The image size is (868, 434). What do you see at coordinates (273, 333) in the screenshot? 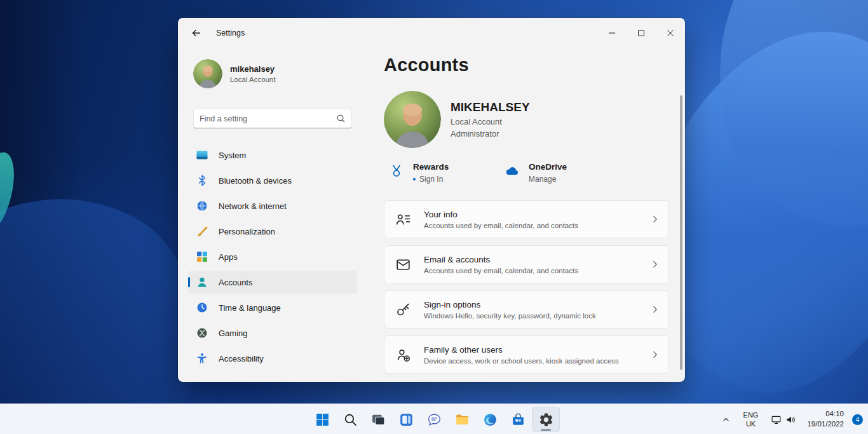
I see `sidebar-item-gaming: Gaming` at bounding box center [273, 333].